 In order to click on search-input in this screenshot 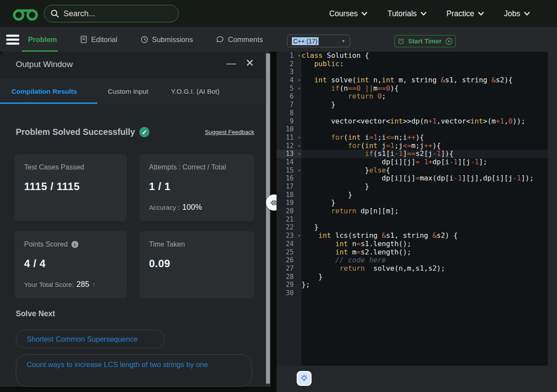, I will do `click(114, 14)`.